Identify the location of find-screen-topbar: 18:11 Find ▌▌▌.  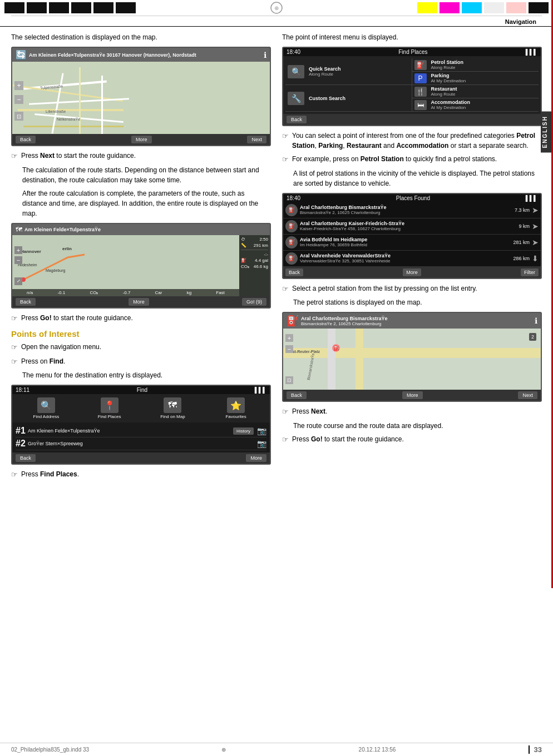
(141, 390).